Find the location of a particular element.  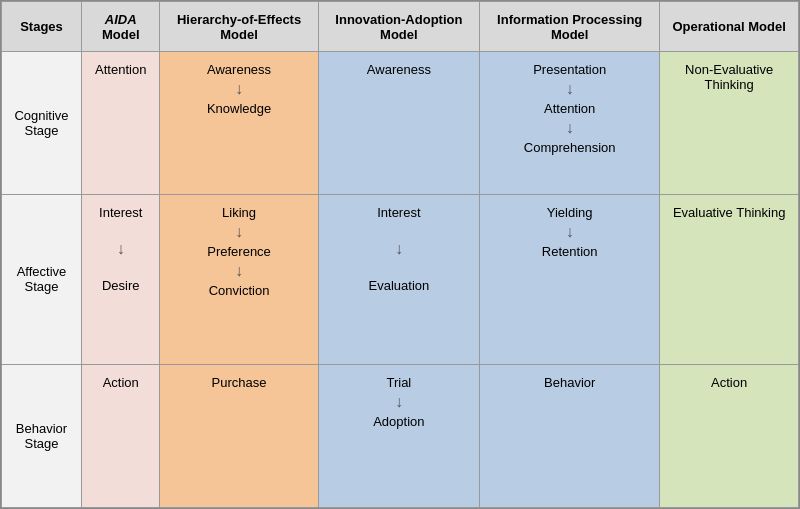

affective-ops: Evaluative Thinking is located at coordinates (730, 280).